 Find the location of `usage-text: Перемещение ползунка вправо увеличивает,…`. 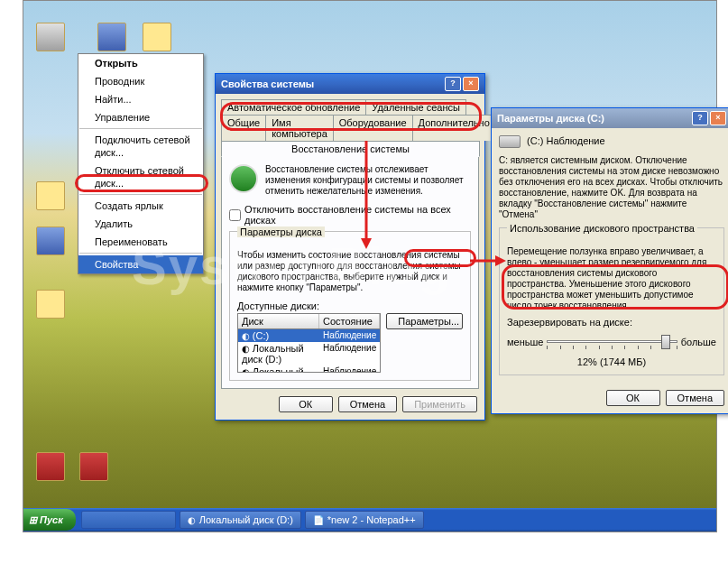

usage-text: Перемещение ползунка вправо увеличивает,… is located at coordinates (612, 279).